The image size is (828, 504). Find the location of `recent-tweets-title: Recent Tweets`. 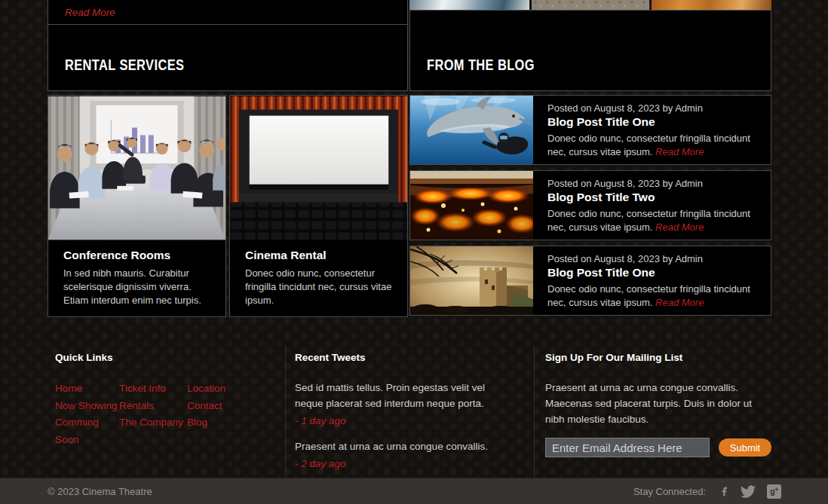

recent-tweets-title: Recent Tweets is located at coordinates (415, 357).